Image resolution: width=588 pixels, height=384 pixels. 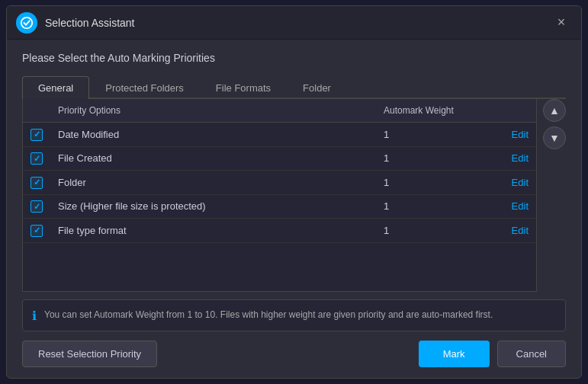 What do you see at coordinates (214, 183) in the screenshot?
I see `row-label-folder: Folder` at bounding box center [214, 183].